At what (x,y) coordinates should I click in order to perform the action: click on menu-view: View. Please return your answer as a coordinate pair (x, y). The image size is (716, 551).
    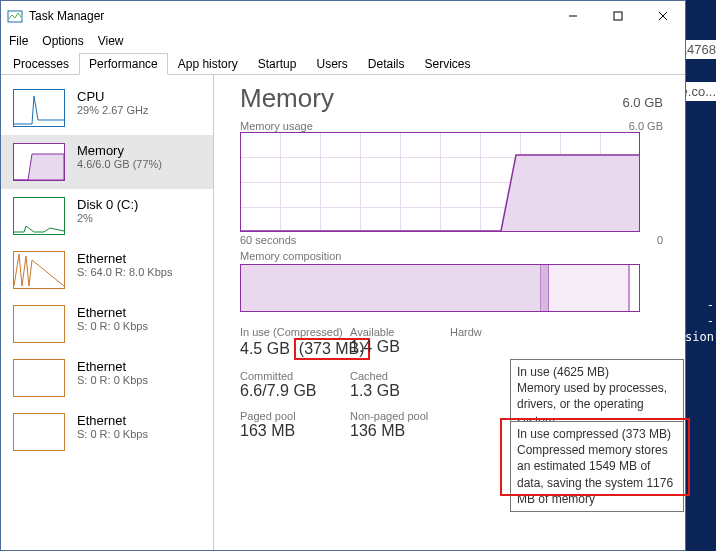
    Looking at the image, I should click on (111, 41).